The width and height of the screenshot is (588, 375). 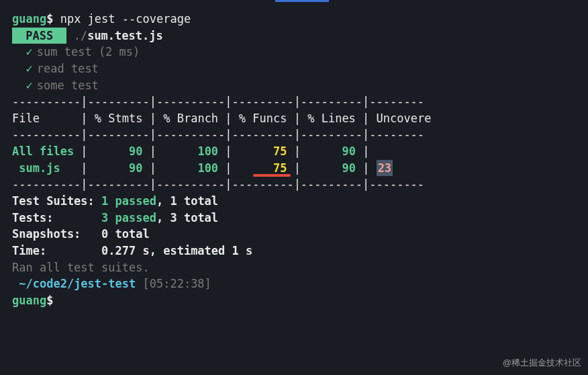 What do you see at coordinates (542, 363) in the screenshot?
I see `watermark: @稀土掘金技术社区` at bounding box center [542, 363].